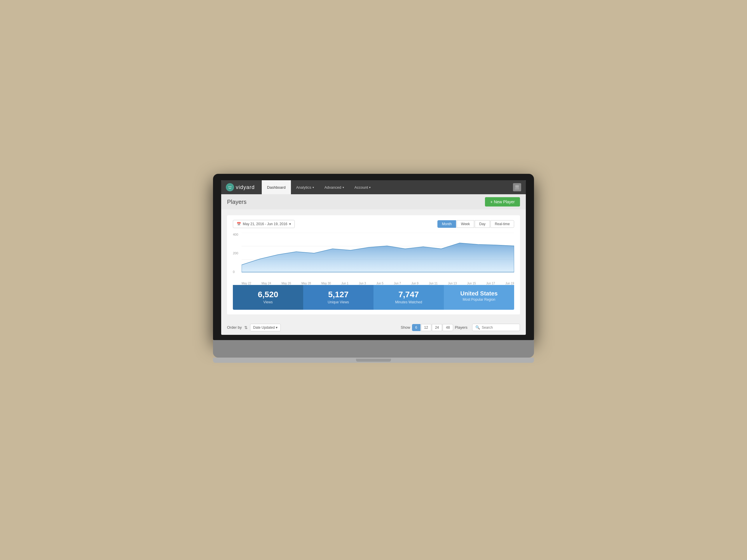  I want to click on stat-minutes-number: 7,747, so click(409, 295).